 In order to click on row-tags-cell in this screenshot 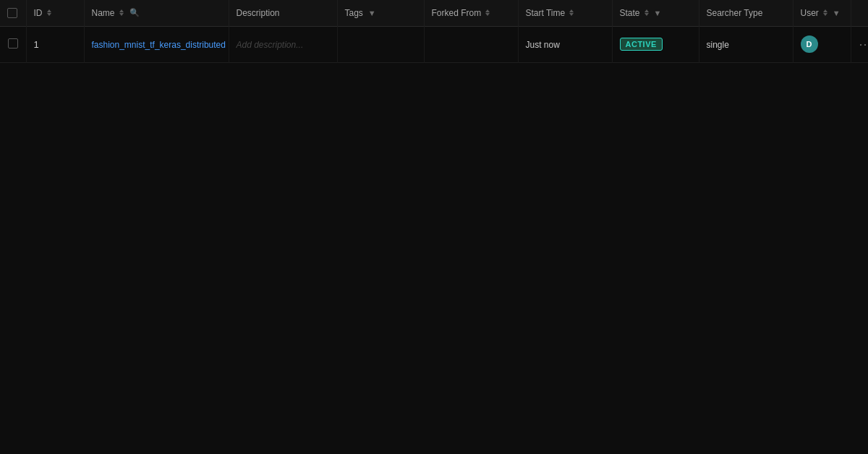, I will do `click(380, 44)`.